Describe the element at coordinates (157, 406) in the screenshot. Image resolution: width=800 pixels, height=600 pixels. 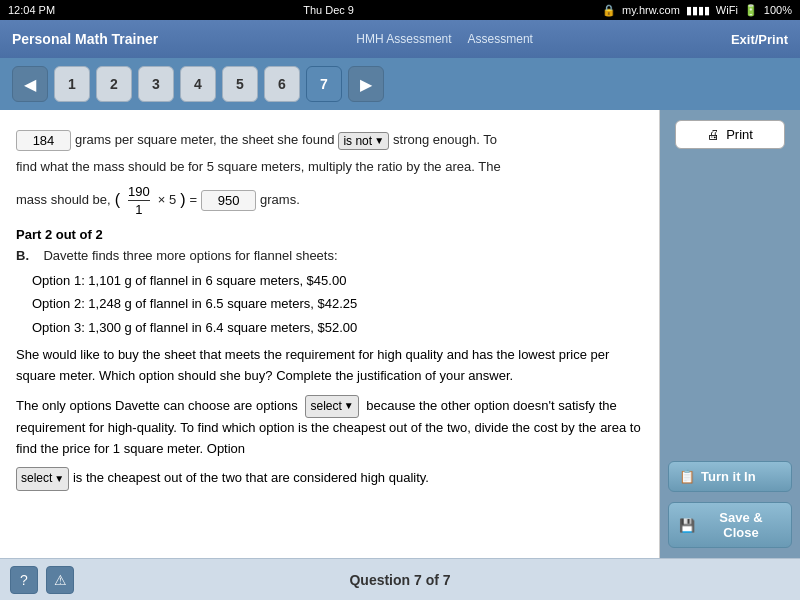
I see `answer-text-1: The only options Davette can choose are …` at that location.